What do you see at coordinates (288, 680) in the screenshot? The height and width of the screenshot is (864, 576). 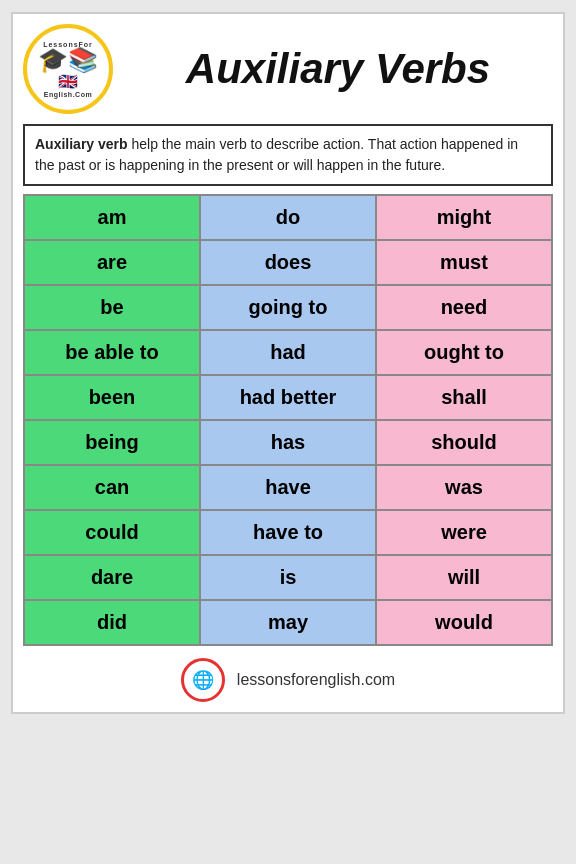 I see `footer: 🌐 lessonsforenglish.com` at bounding box center [288, 680].